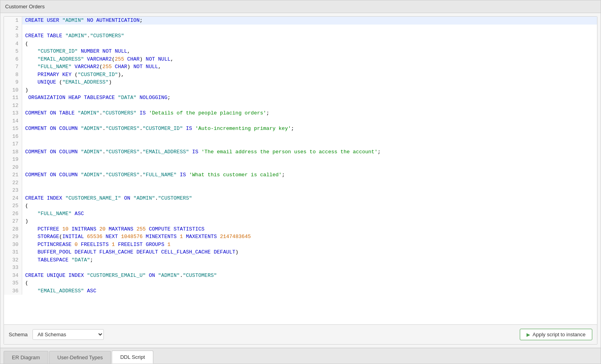 This screenshot has width=601, height=364. What do you see at coordinates (309, 198) in the screenshot?
I see `line-content: CREATE INDEX "CUSTOMERS_NAME_I" ON "ADMI…` at bounding box center [309, 198].